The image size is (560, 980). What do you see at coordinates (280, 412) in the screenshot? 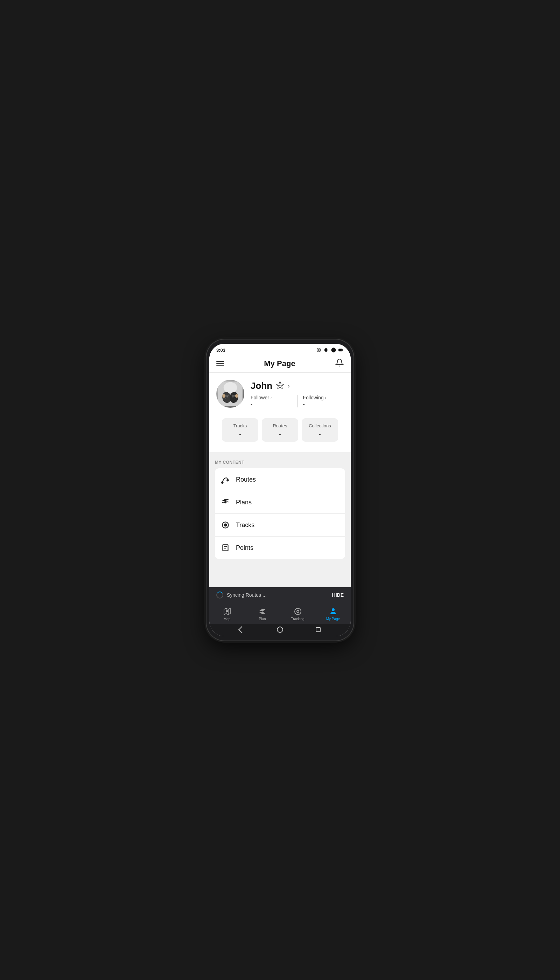
I see `profile-section: John PRO + ›` at bounding box center [280, 412].